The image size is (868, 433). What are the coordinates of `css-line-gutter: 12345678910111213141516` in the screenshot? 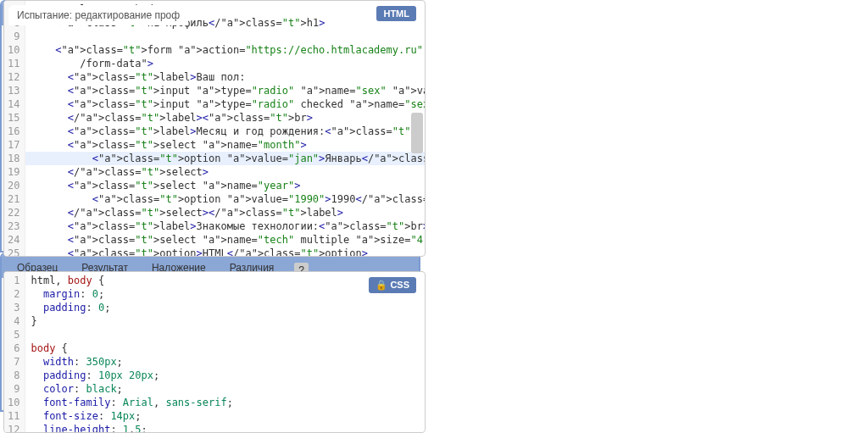 It's located at (15, 353).